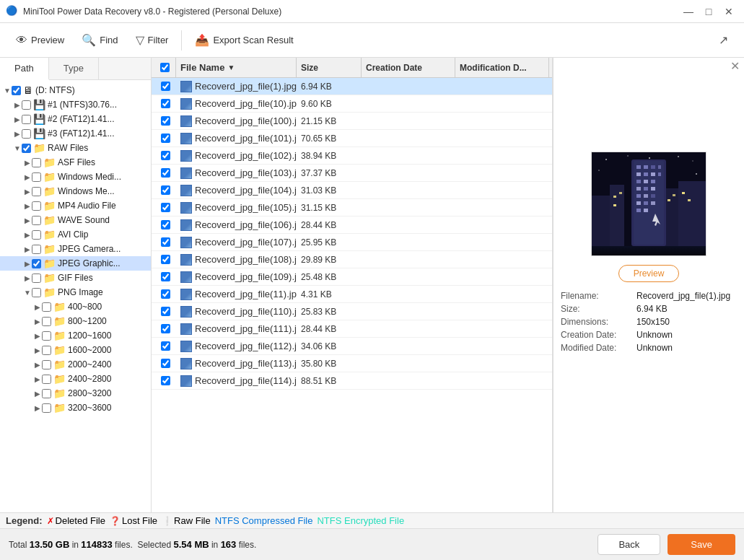  I want to click on table-row: Recoverd_jpg_file(100).jpg21.15 KB, so click(352, 121).